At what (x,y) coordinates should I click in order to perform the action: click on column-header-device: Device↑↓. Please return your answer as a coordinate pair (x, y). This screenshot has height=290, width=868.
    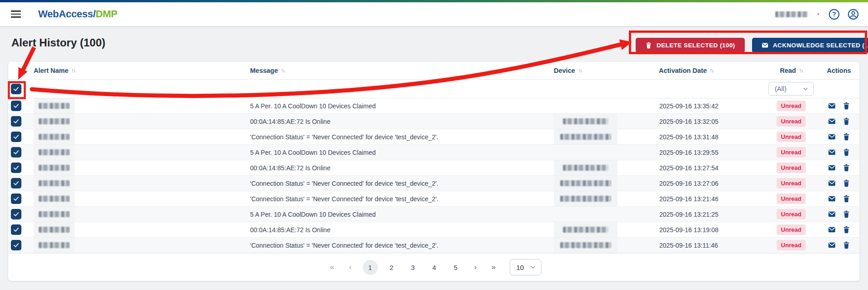
    Looking at the image, I should click on (600, 71).